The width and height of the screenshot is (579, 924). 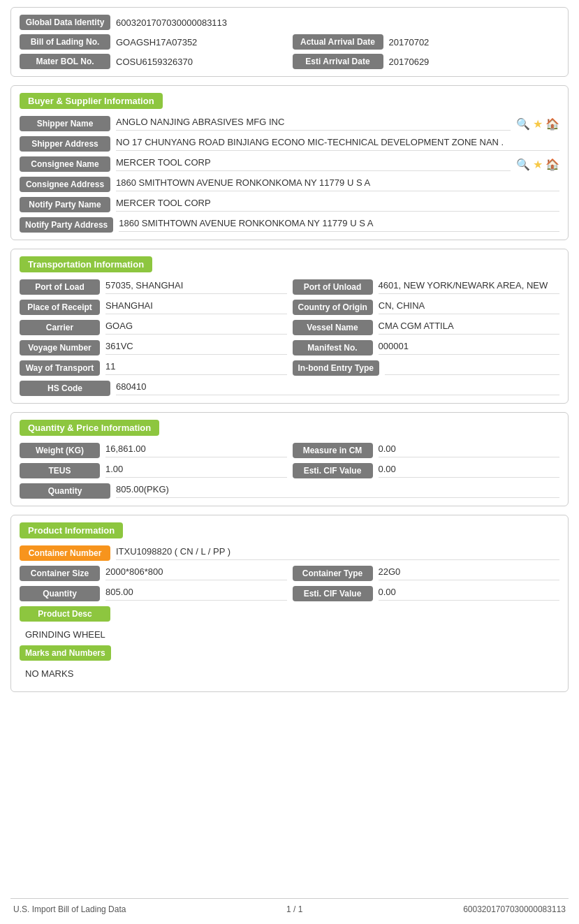 I want to click on bol-row: Bill of Lading No. GOAGSH17A07352 Actual…, so click(x=289, y=42).